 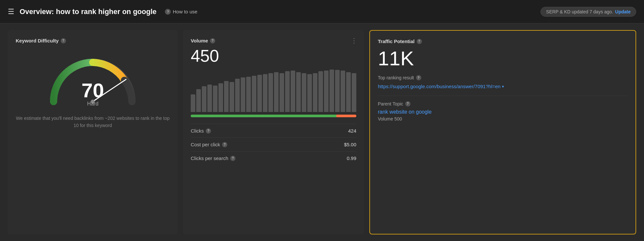 What do you see at coordinates (503, 58) in the screenshot?
I see `traffic-potential-value: 11K` at bounding box center [503, 58].